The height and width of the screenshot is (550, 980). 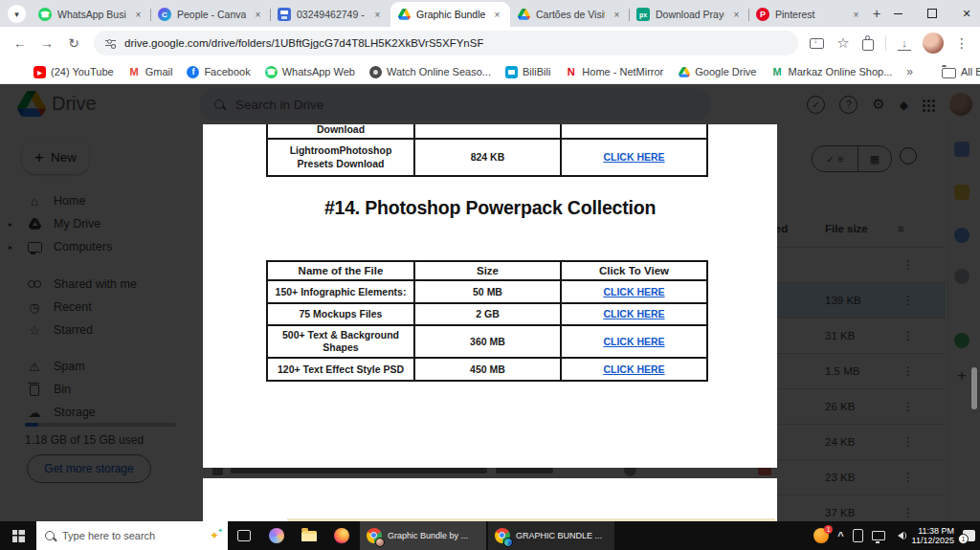 What do you see at coordinates (211, 14) in the screenshot?
I see `browser-tab-canva: C People - Canva` at bounding box center [211, 14].